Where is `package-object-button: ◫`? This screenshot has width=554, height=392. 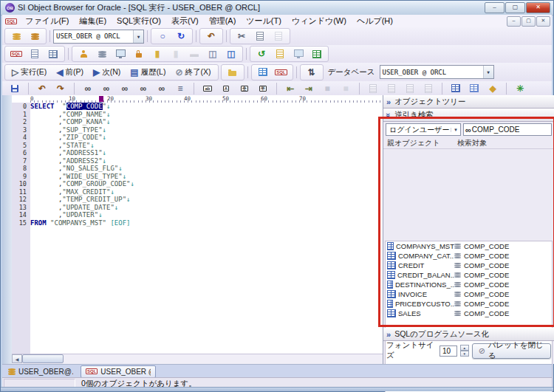
package-object-button: ◫ is located at coordinates (213, 55).